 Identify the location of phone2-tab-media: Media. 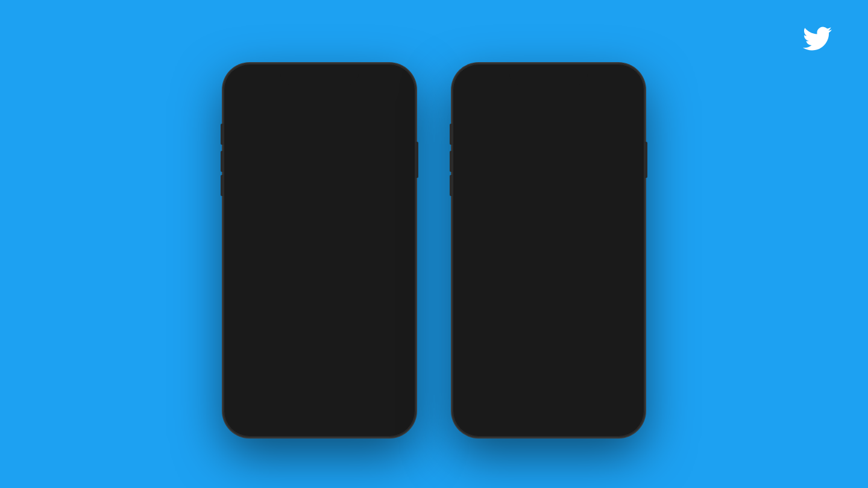
(569, 255).